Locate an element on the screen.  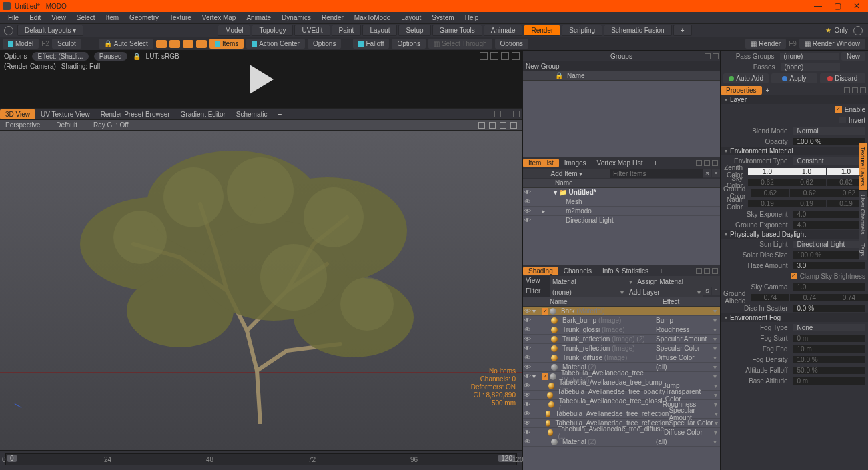
view-tab-schematic: Schematic is located at coordinates (252, 115).